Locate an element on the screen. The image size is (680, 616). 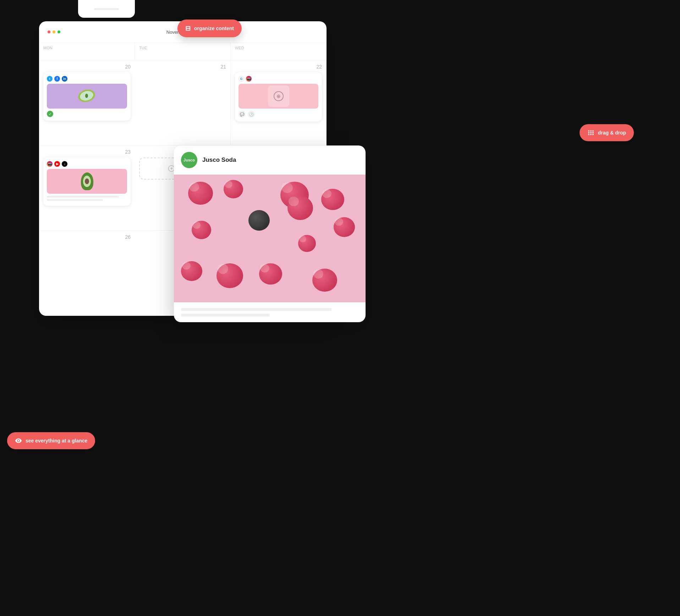
post-image-avocado is located at coordinates (87, 181).